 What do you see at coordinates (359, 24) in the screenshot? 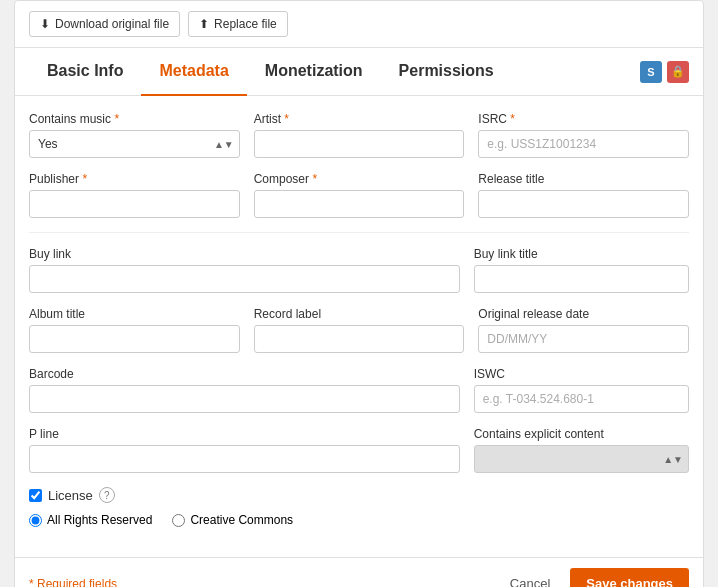
I see `top-bar: ⬇ Download original file ⬆ Replace file` at bounding box center [359, 24].